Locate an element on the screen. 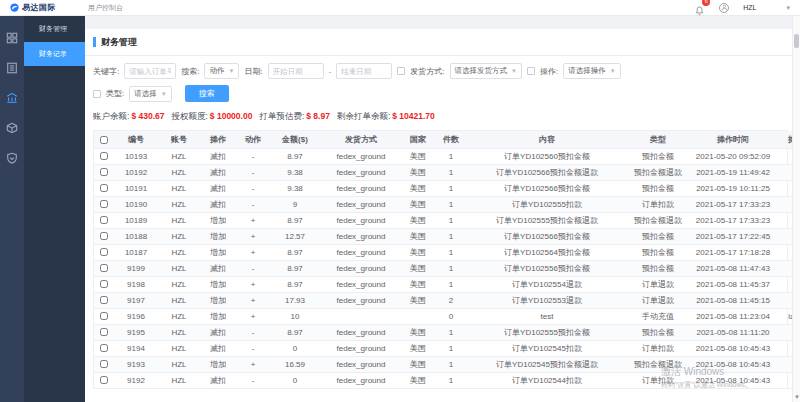  select-all-checkbox is located at coordinates (104, 140).